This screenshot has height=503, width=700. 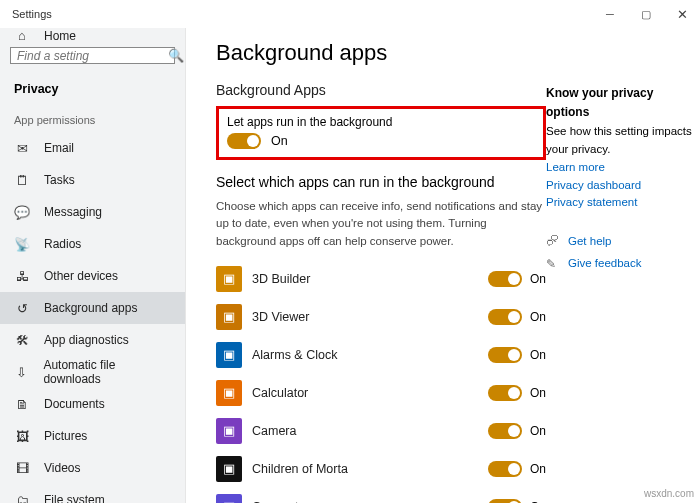 I want to click on sidebar-item-label: Pictures, so click(x=66, y=436).